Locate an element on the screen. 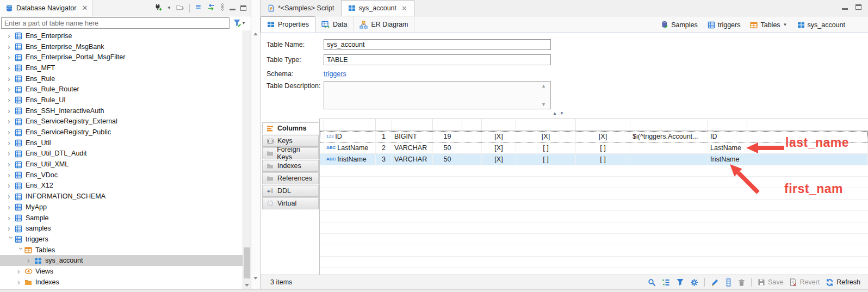 Image resolution: width=868 pixels, height=292 pixels. cell-column-name: 123ID is located at coordinates (350, 136).